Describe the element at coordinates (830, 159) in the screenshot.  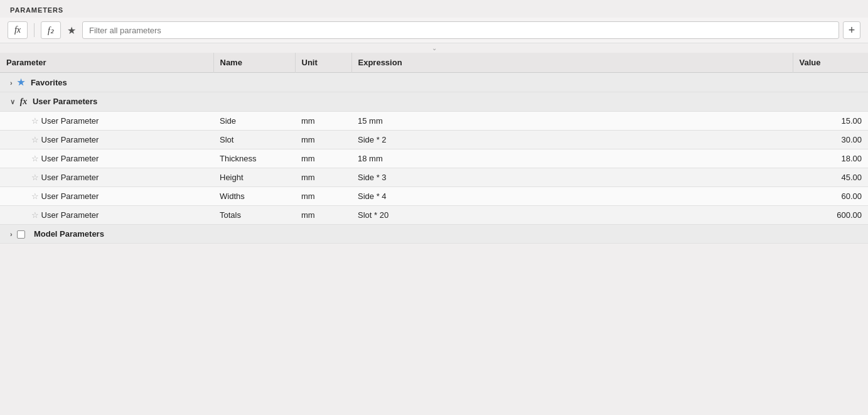
I see `cell-value: 18.00` at that location.